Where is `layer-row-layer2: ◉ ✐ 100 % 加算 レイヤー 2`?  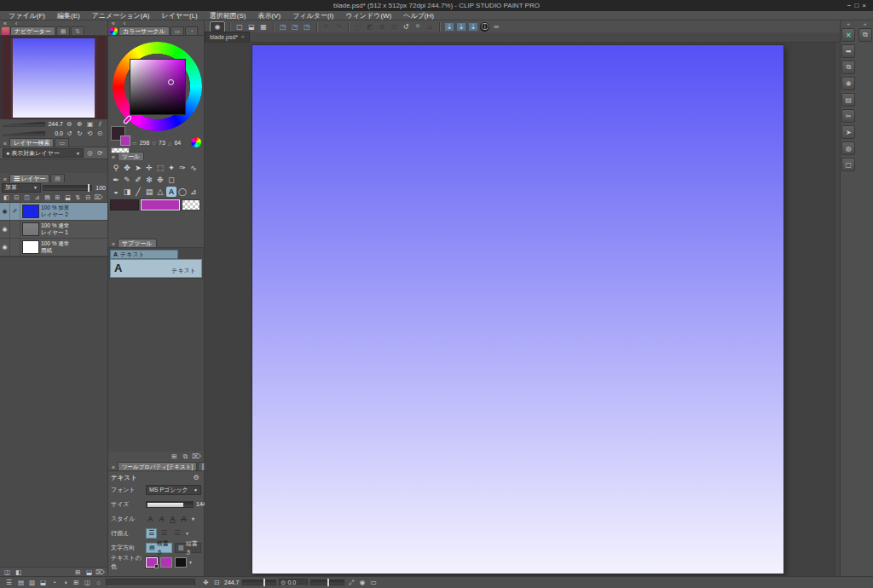 layer-row-layer2: ◉ ✐ 100 % 加算 レイヤー 2 is located at coordinates (54, 211).